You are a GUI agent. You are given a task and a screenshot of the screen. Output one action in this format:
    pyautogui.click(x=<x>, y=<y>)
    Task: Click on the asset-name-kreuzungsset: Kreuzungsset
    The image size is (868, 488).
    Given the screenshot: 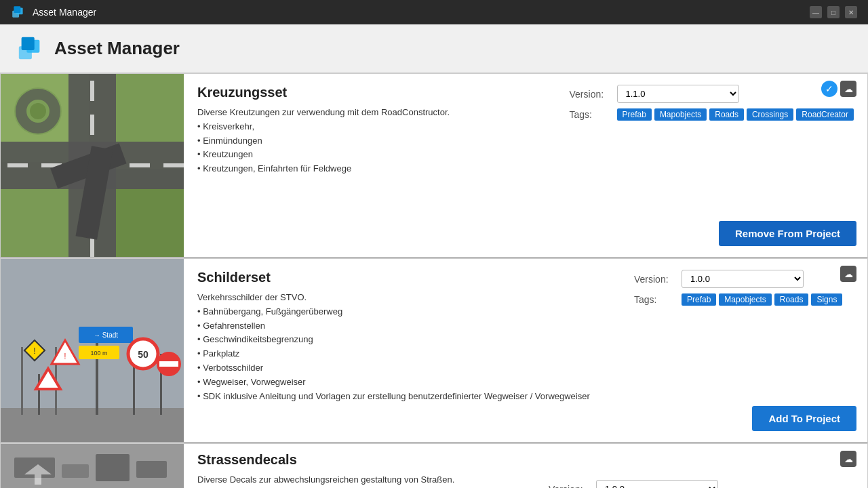 What is the action you would take?
    pyautogui.click(x=378, y=92)
    